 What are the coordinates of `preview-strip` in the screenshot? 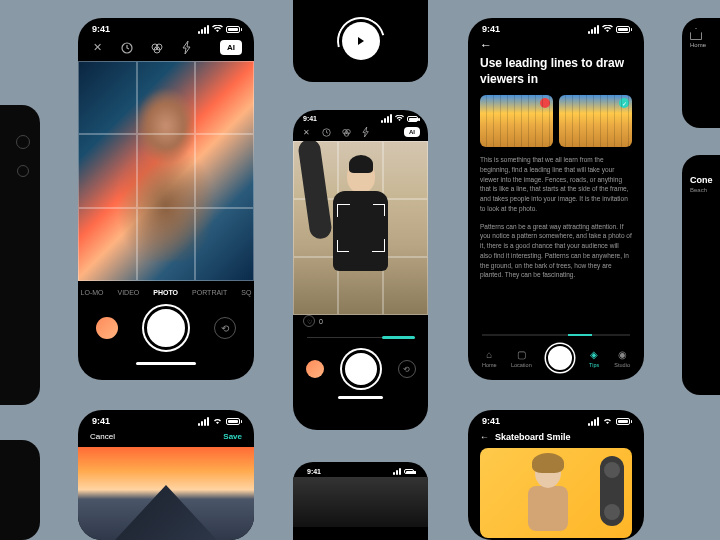 It's located at (360, 502).